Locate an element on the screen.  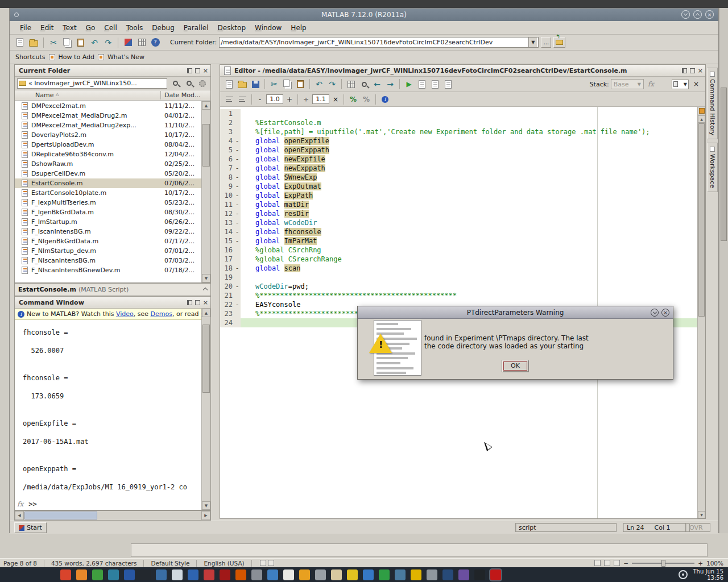
code-line: 10-global ExpPath is located at coordinates (458, 196).